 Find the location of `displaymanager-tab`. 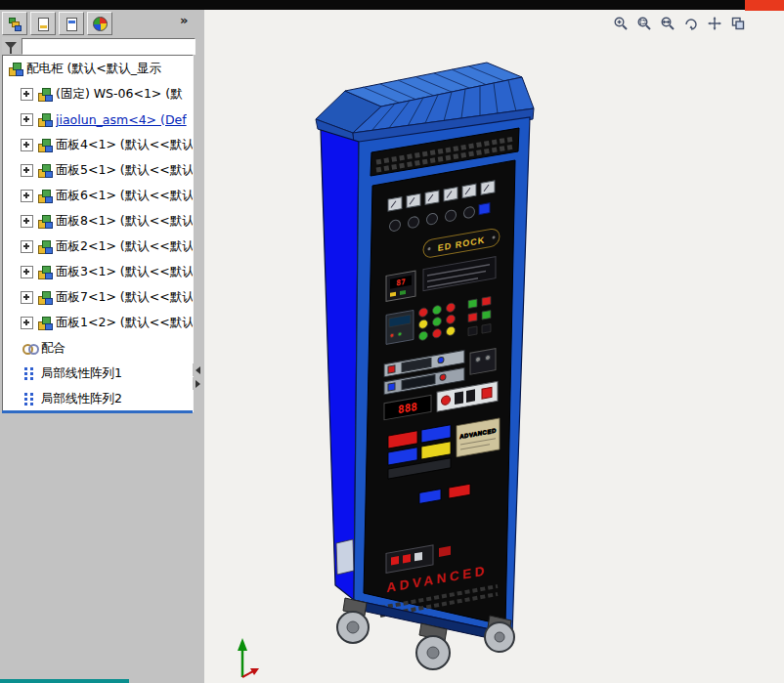

displaymanager-tab is located at coordinates (100, 23).